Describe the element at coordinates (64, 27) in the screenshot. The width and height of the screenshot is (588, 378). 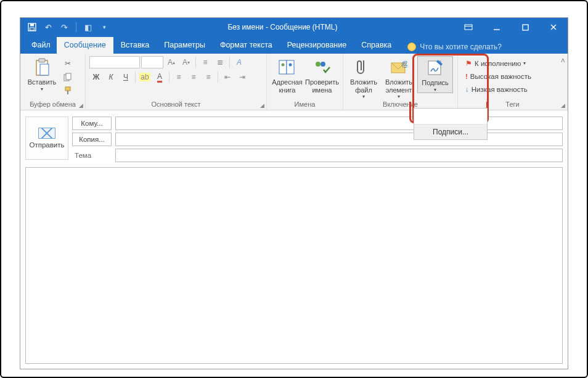
I see `redo-icon: ↷` at that location.